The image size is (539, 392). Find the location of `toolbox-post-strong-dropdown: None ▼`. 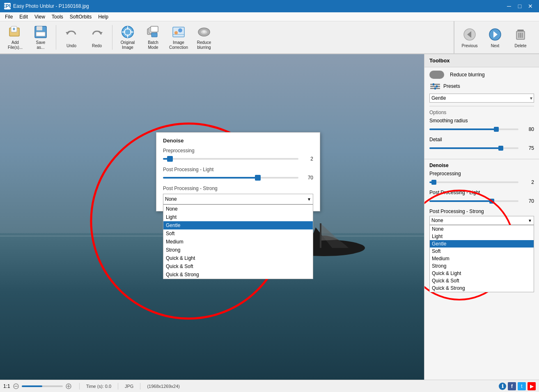

toolbox-post-strong-dropdown: None ▼ is located at coordinates (482, 220).